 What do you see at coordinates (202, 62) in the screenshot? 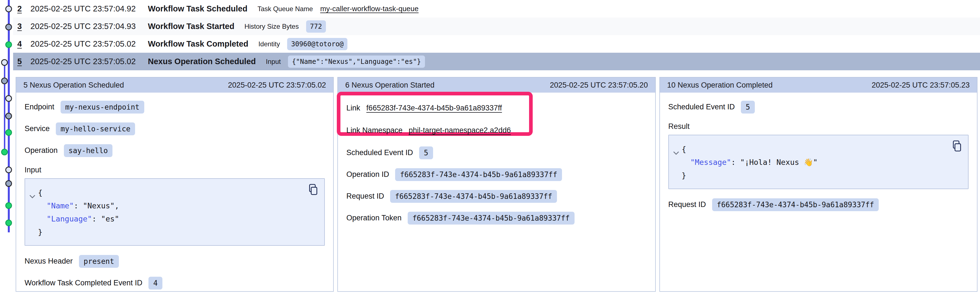
I see `event-title: Nexus Operation Scheduled` at bounding box center [202, 62].